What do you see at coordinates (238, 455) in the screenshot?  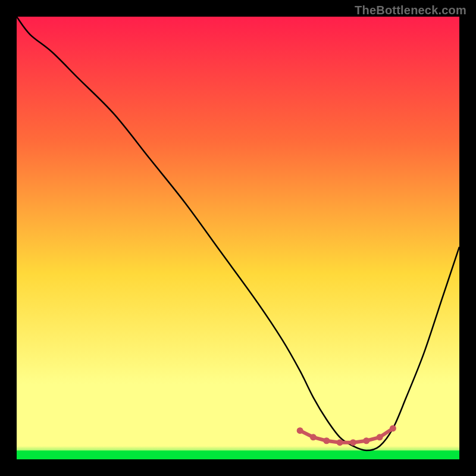 I see `green-bottom-band` at bounding box center [238, 455].